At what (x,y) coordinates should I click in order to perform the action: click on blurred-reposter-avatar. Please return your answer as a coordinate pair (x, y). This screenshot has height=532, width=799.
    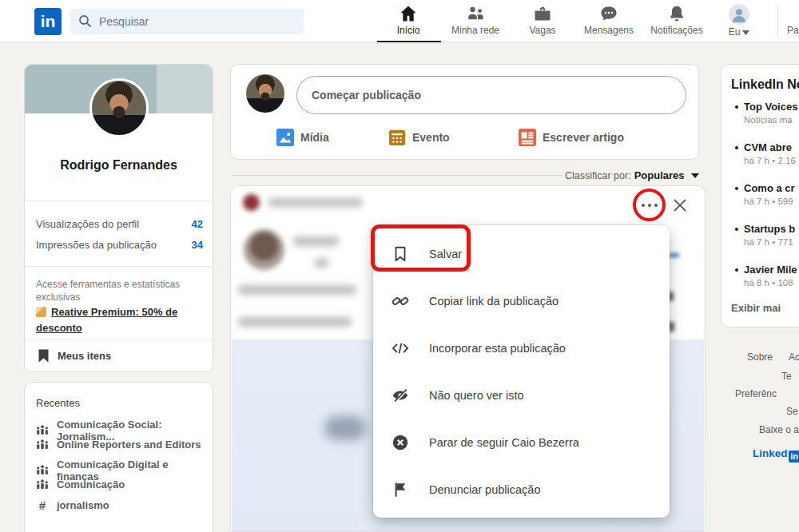
    Looking at the image, I should click on (251, 203).